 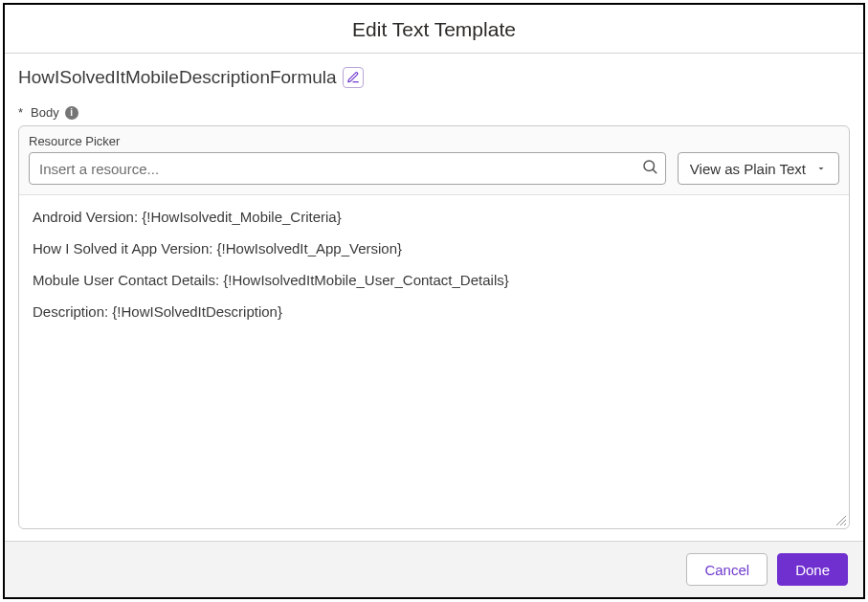 I want to click on resource-picker-column: Resource Picker, so click(x=347, y=159).